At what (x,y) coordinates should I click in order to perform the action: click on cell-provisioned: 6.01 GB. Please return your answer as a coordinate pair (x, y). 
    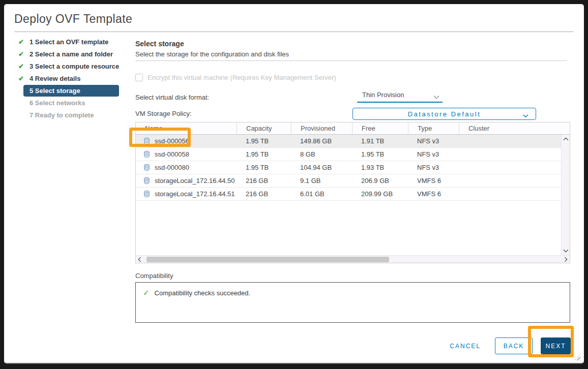
    Looking at the image, I should click on (321, 194).